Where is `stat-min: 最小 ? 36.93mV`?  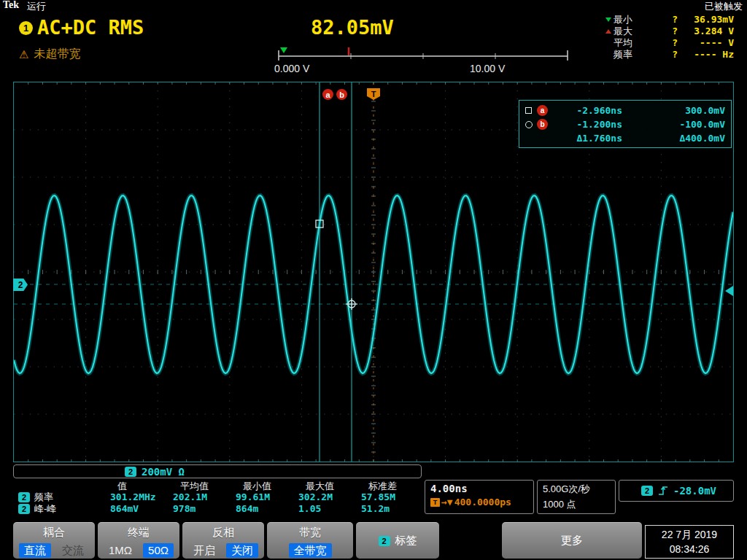 stat-min: 最小 ? 36.93mV is located at coordinates (670, 19).